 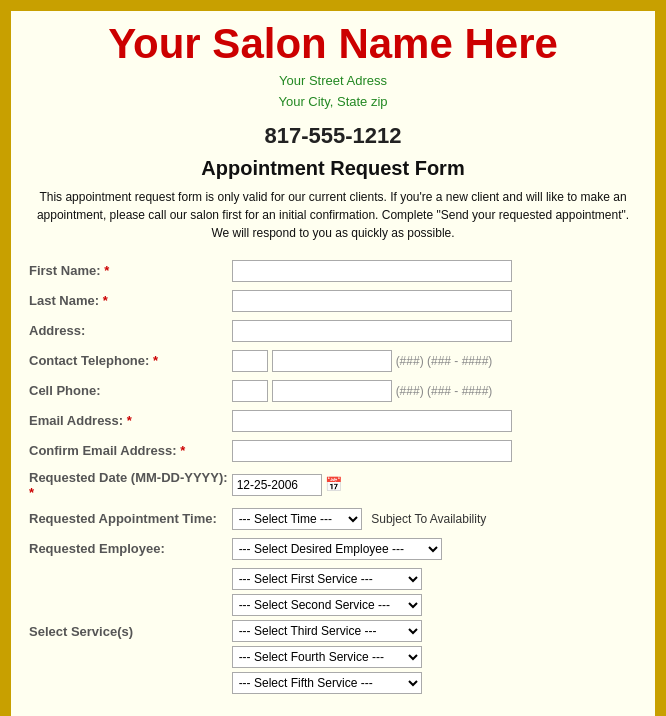 What do you see at coordinates (128, 361) in the screenshot?
I see `contact-telephone-label: Contact Telephone: *` at bounding box center [128, 361].